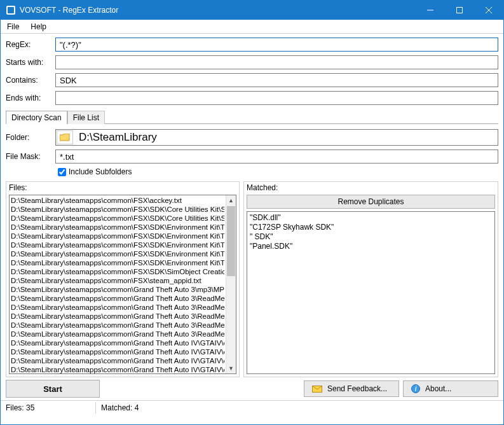 The width and height of the screenshot is (504, 425). I want to click on files-scrollbar: ▲ ▼, so click(231, 284).